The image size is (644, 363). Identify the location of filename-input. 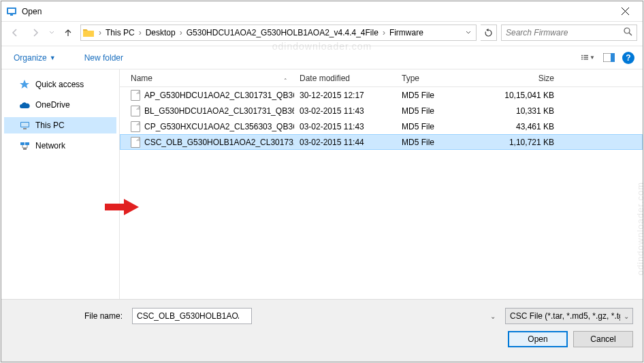
(192, 316).